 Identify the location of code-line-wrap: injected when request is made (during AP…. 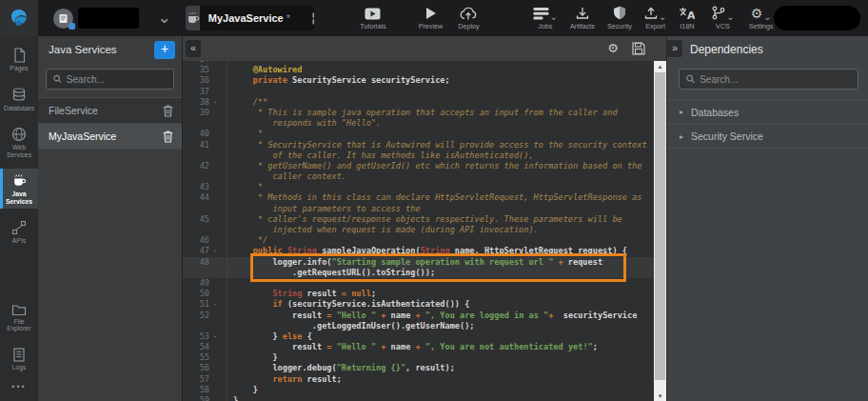
(419, 231).